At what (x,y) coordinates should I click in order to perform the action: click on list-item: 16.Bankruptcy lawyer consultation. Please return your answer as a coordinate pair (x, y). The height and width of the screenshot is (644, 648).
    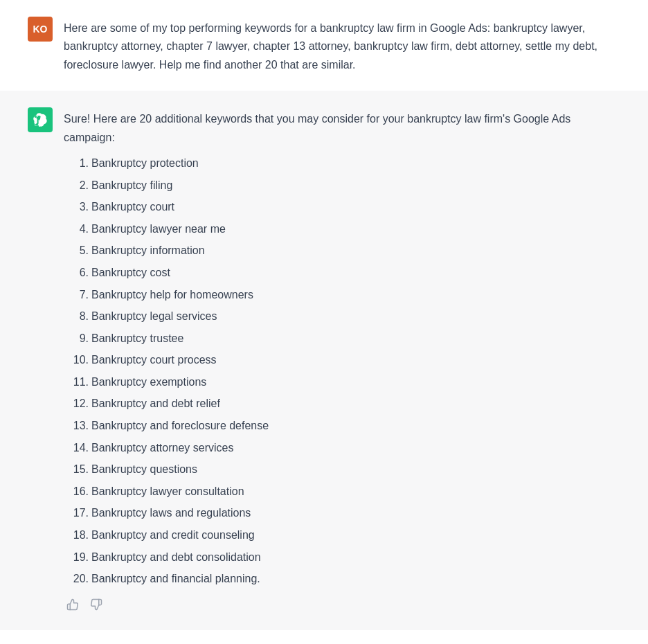
    Looking at the image, I should click on (342, 492).